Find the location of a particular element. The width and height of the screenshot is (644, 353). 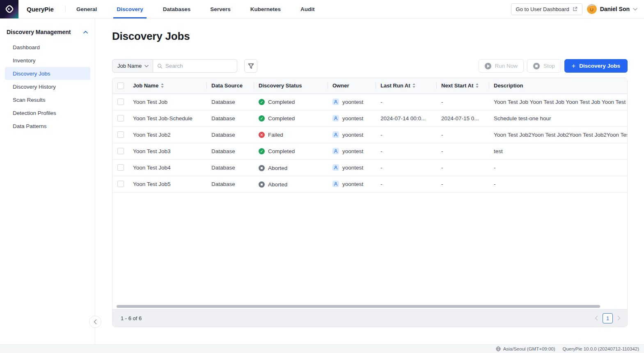

sidebar-item-discovery-history: Discovery History is located at coordinates (48, 87).